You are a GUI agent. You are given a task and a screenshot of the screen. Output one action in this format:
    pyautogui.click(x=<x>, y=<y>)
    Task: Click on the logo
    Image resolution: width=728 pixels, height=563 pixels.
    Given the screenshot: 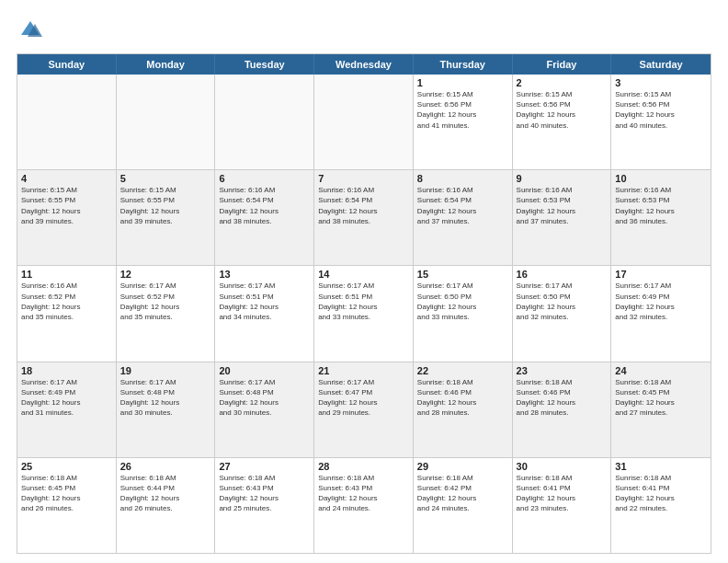 What is the action you would take?
    pyautogui.click(x=32, y=30)
    